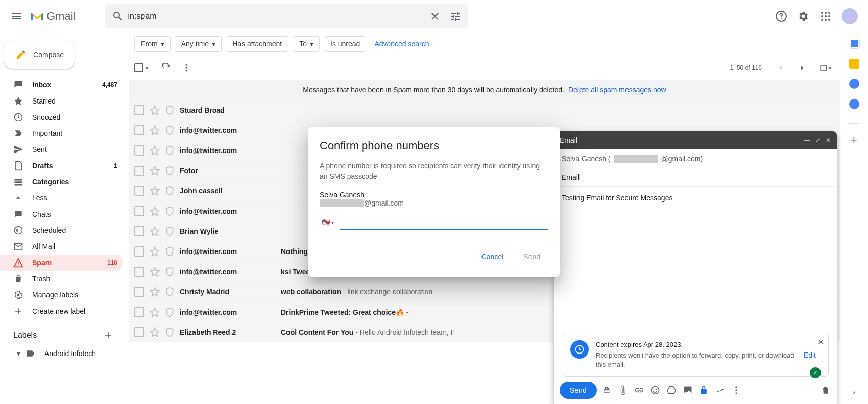 This screenshot has width=868, height=404. I want to click on modal-send-button: Send, so click(532, 257).